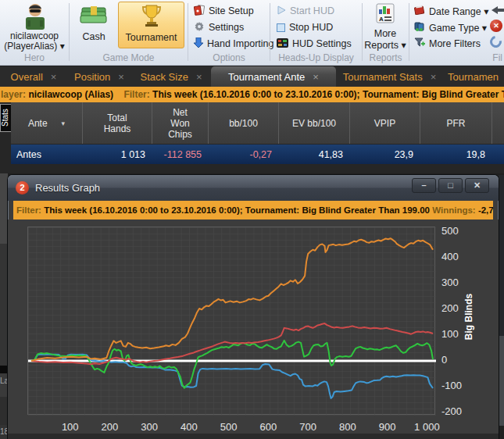 The height and width of the screenshot is (439, 504). I want to click on table-header: Ante ▾ Total Hands Net Won Chips bb/100 …, so click(258, 123).